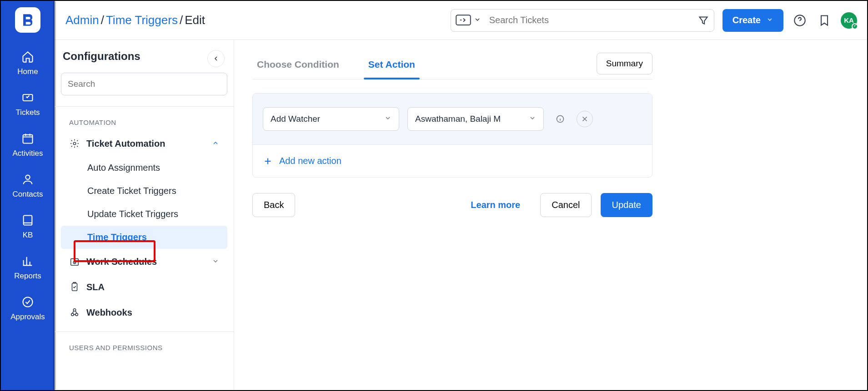  Describe the element at coordinates (28, 261) in the screenshot. I see `reports-icon` at that location.